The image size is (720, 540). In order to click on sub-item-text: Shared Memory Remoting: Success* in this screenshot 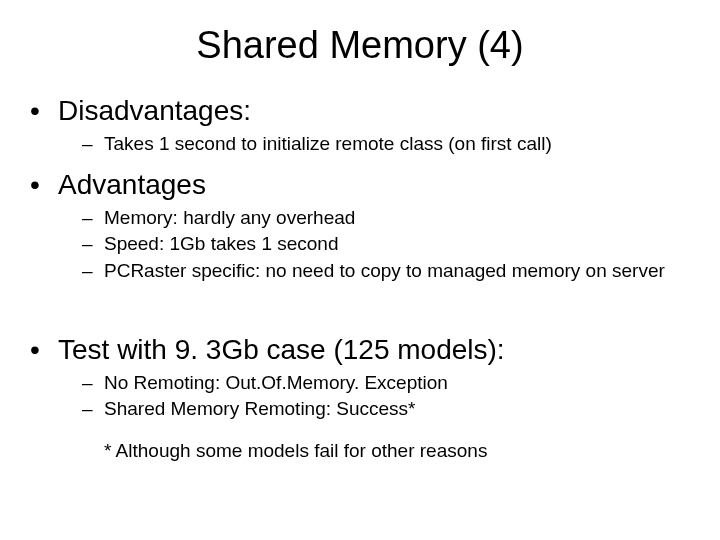, I will do `click(260, 410)`.